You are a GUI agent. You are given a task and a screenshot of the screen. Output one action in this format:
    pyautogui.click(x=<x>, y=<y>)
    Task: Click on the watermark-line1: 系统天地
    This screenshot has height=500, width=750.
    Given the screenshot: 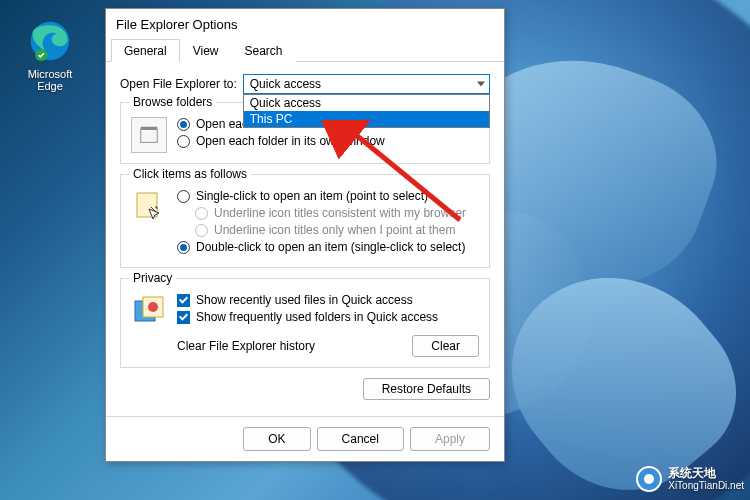 What is the action you would take?
    pyautogui.click(x=706, y=474)
    